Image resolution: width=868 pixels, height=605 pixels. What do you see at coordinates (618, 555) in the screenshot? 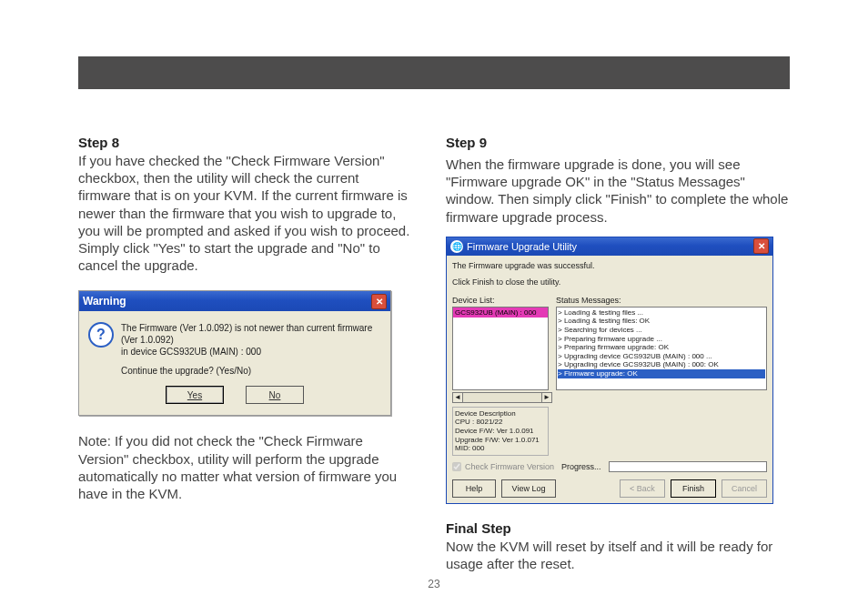
I see `final-step-body: Now the KVM will reset by itself and it …` at bounding box center [618, 555].